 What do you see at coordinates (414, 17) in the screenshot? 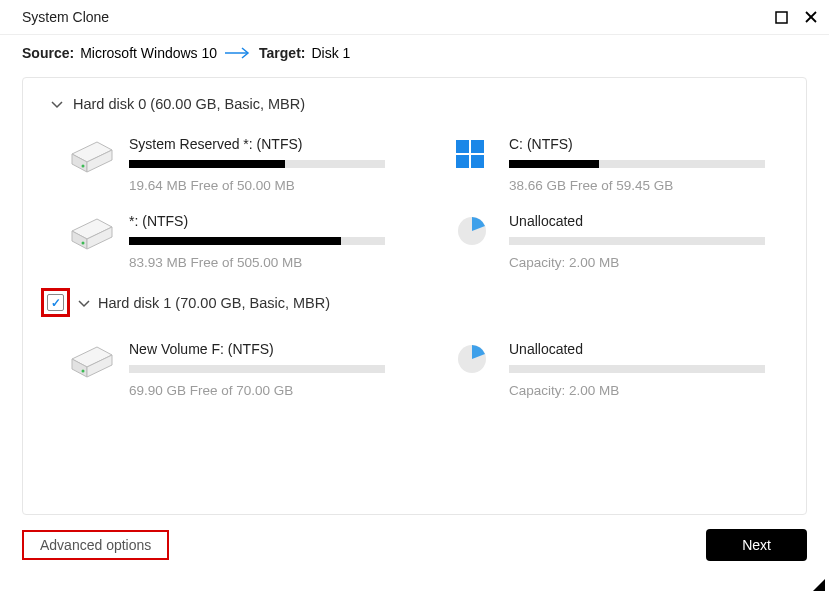
I see `titlebar: System Clone` at bounding box center [414, 17].